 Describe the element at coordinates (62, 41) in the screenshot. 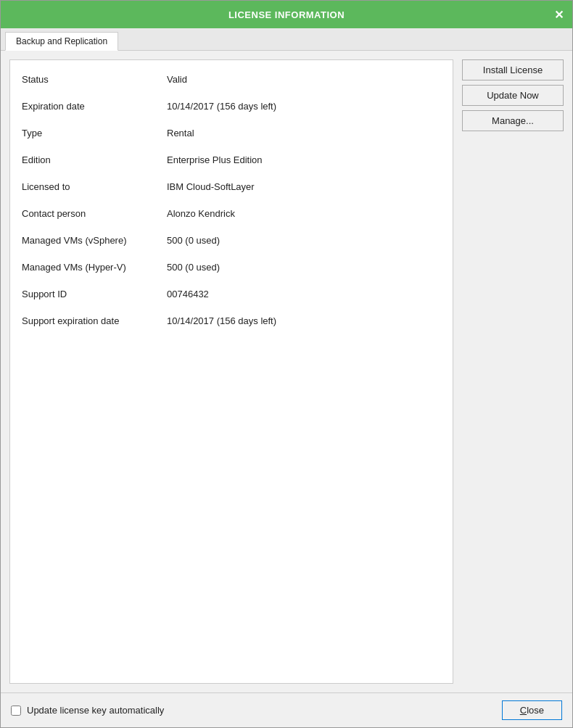

I see `tab-backup-replication: Backup and Replication` at that location.